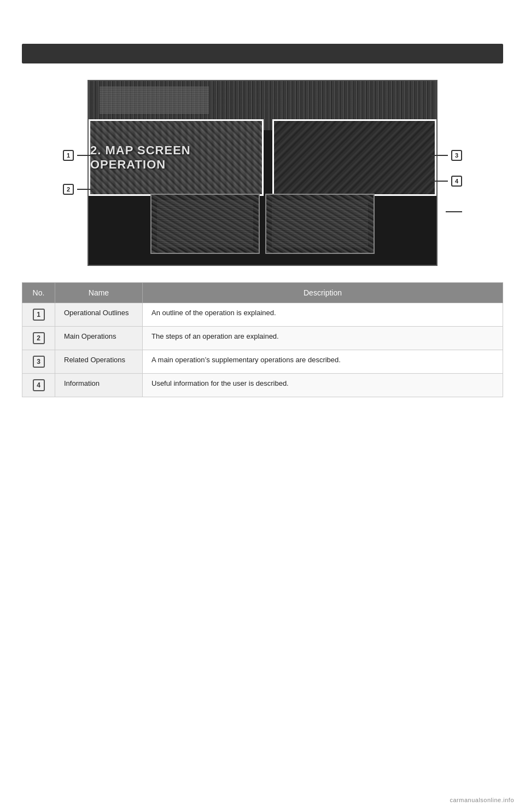 Image resolution: width=525 pixels, height=812 pixels. Describe the element at coordinates (39, 293) in the screenshot. I see `col-header-no: No.` at that location.